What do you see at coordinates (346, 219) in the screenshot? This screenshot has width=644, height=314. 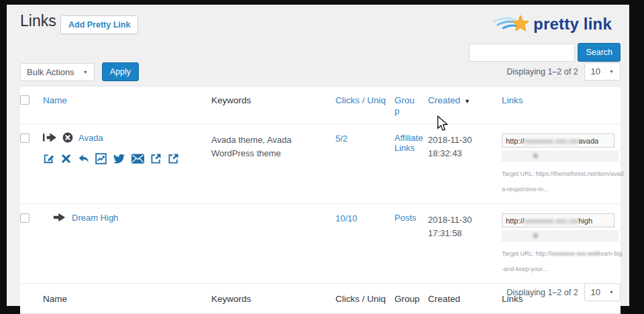 I see `clicks-link: 10/10` at bounding box center [346, 219].